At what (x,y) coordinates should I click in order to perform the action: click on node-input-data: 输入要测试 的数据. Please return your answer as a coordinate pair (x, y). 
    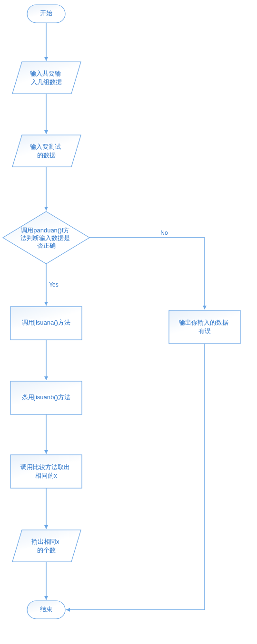
    Looking at the image, I should click on (47, 151).